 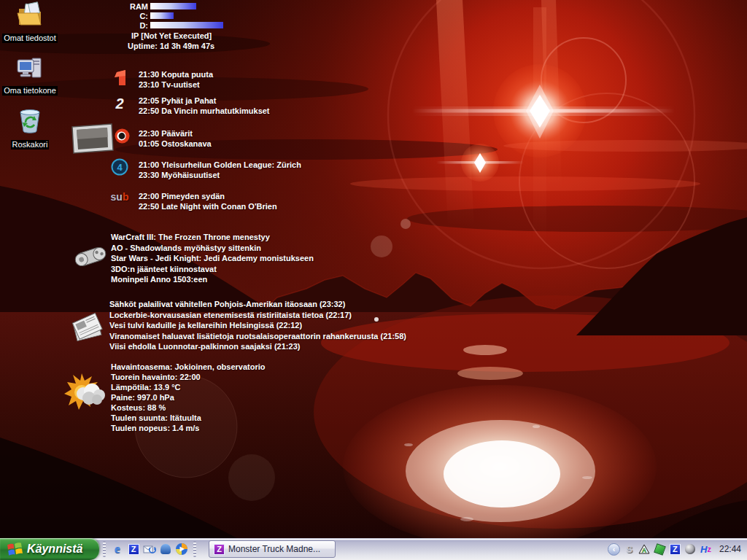 What do you see at coordinates (30, 38) in the screenshot?
I see `desktop-icon-label: Omat tiedostot` at bounding box center [30, 38].